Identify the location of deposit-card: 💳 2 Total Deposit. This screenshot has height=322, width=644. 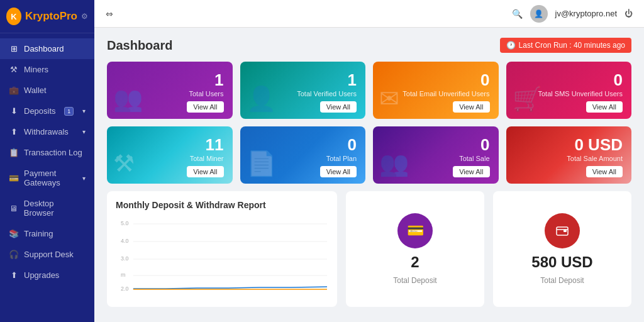
(415, 249).